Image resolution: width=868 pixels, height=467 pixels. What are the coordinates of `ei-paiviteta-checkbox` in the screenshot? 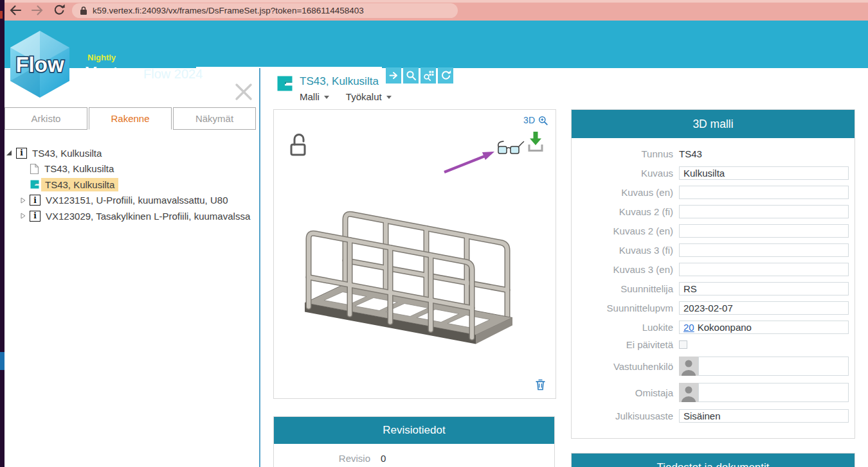 It's located at (683, 344).